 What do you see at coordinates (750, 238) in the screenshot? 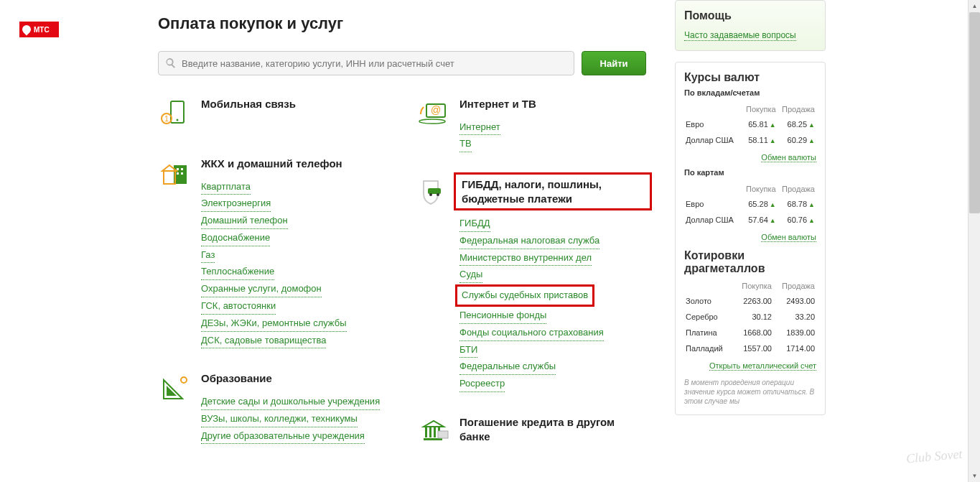
I see `rates-panel: Курсы валют По вкладам/счетам ПокупкаПро…` at bounding box center [750, 238].